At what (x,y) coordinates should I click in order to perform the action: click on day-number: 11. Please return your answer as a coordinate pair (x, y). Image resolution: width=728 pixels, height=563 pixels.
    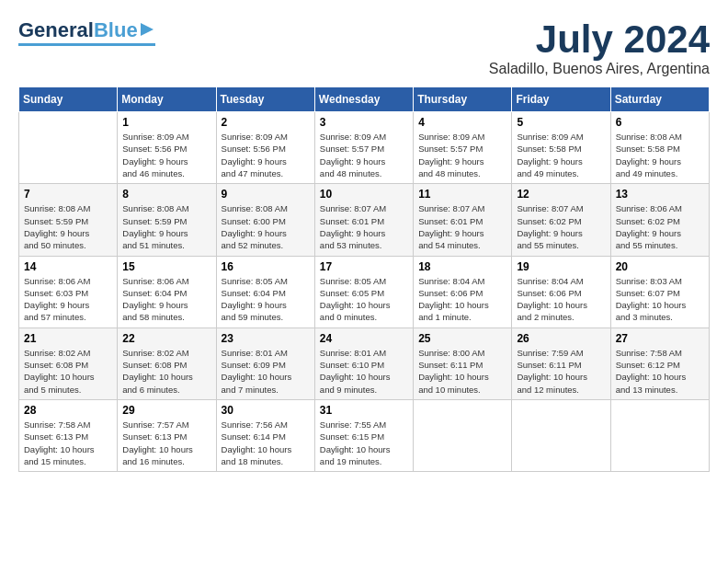
    Looking at the image, I should click on (462, 194).